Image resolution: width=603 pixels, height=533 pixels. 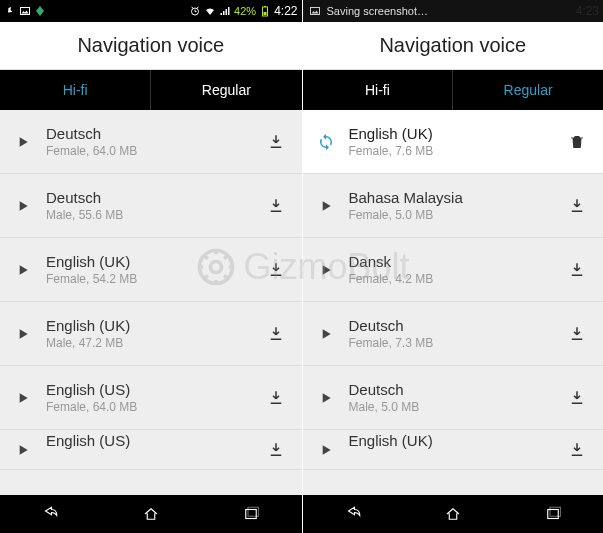 What do you see at coordinates (225, 11) in the screenshot?
I see `signal-icon` at bounding box center [225, 11].